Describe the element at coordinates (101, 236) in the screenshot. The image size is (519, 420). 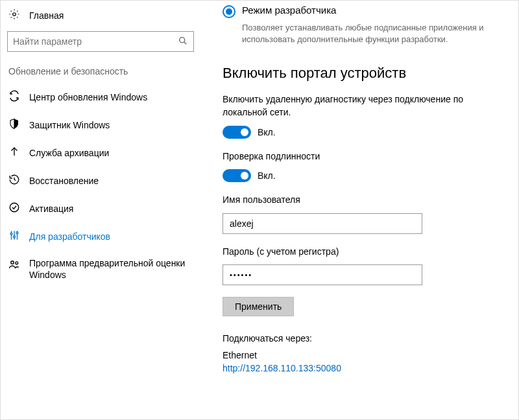
I see `sidebar-item-developers: Для разработчиков` at that location.